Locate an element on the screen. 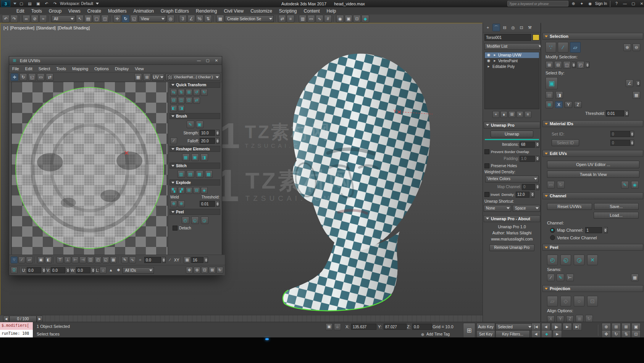 The height and width of the screenshot is (363, 644). zoom-region-icon: ⊡ is located at coordinates (205, 270).